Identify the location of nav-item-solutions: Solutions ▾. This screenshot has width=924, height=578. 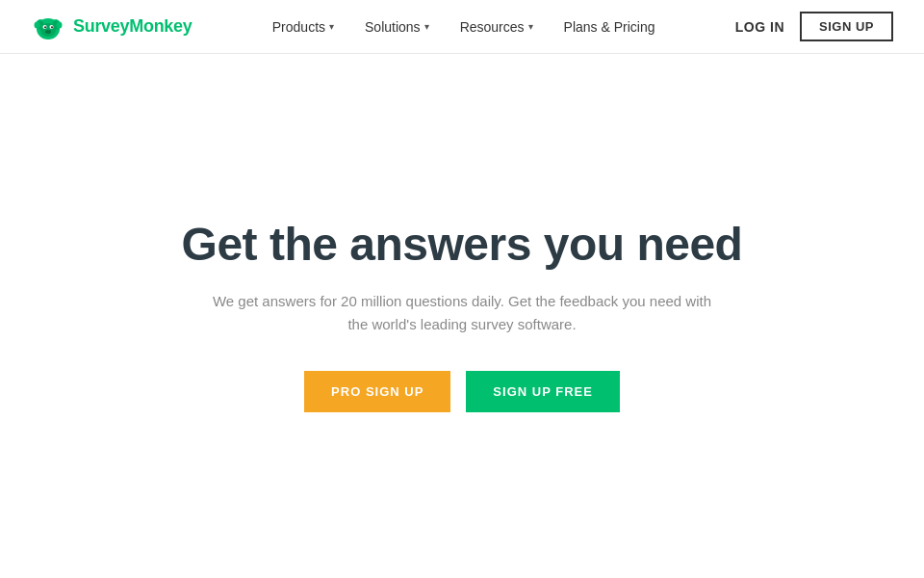
(397, 27).